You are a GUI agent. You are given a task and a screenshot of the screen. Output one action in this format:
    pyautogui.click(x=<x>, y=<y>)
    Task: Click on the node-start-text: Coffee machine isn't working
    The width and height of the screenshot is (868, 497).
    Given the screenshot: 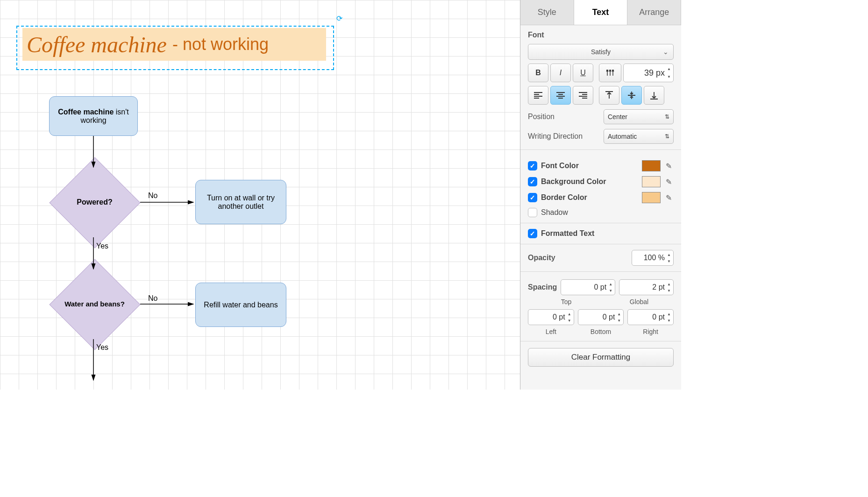 What is the action you would take?
    pyautogui.click(x=93, y=116)
    